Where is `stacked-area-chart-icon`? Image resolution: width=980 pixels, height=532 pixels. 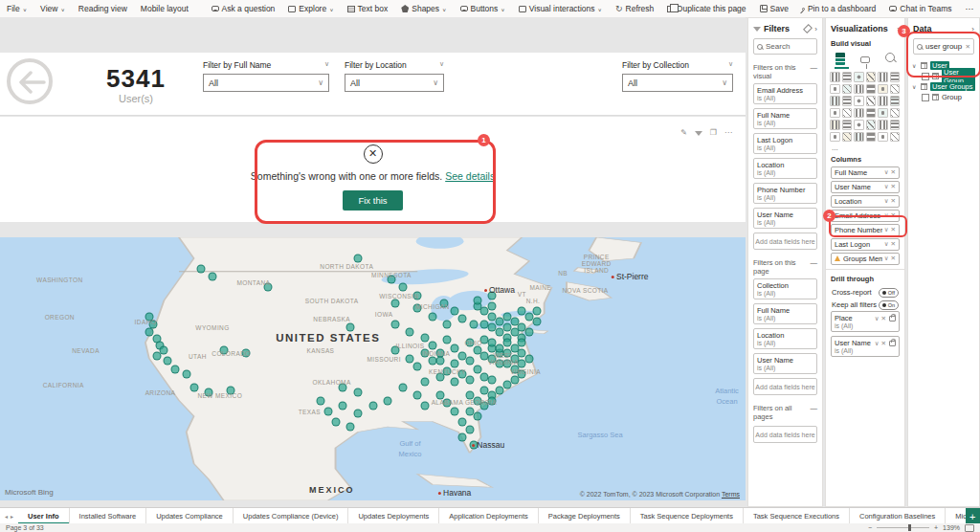 stacked-area-chart-icon is located at coordinates (859, 90).